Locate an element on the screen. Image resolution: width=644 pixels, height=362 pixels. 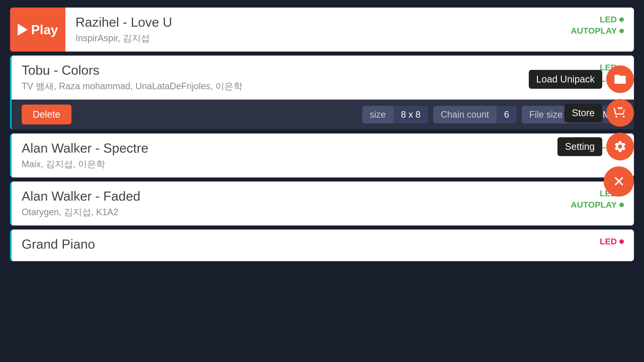
store-tooltip: Store is located at coordinates (583, 113).